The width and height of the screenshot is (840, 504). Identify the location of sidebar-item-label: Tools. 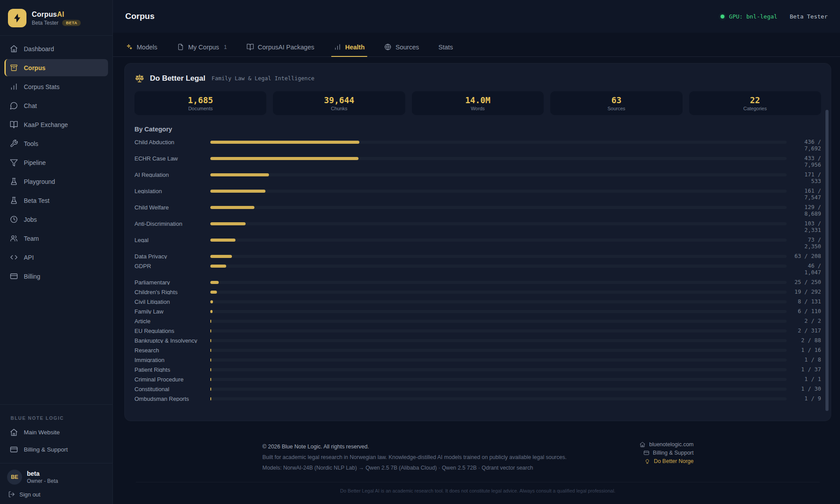
(31, 144).